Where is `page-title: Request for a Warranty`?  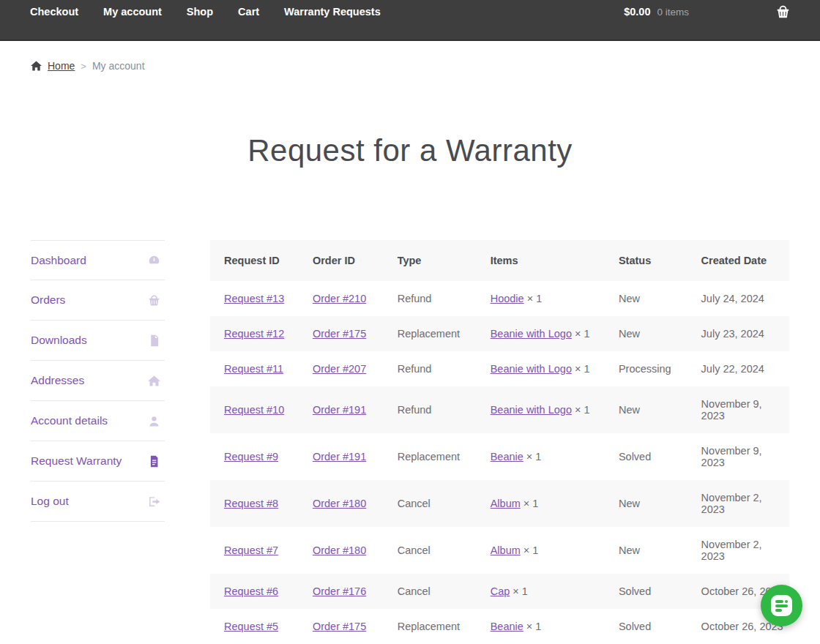 page-title: Request for a Warranty is located at coordinates (410, 151).